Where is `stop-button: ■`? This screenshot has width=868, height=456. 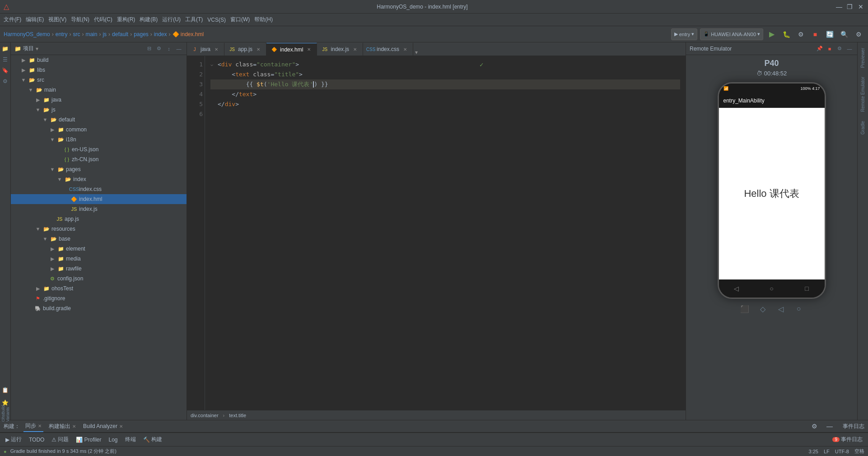
stop-button: ■ is located at coordinates (815, 34).